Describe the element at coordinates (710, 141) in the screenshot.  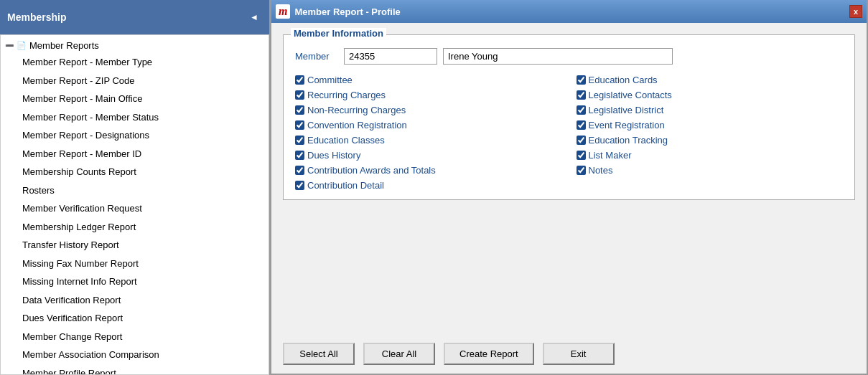
I see `checkbox-item: Education Tracking` at that location.